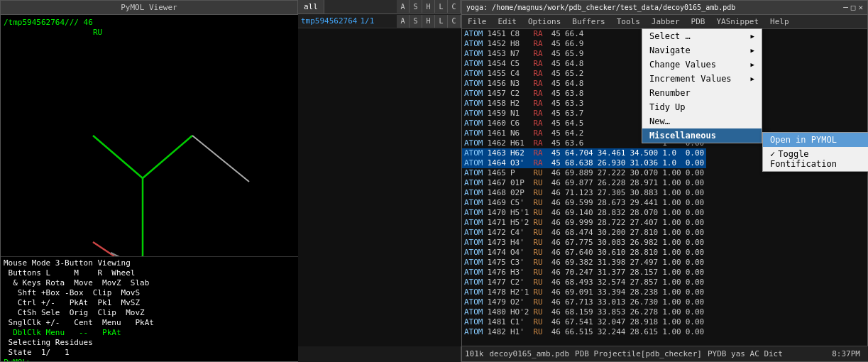  What do you see at coordinates (584, 292) in the screenshot?
I see `table-row: ATOM1478H2'1RU4669.09133.39428.2381.000.…` at bounding box center [584, 292].